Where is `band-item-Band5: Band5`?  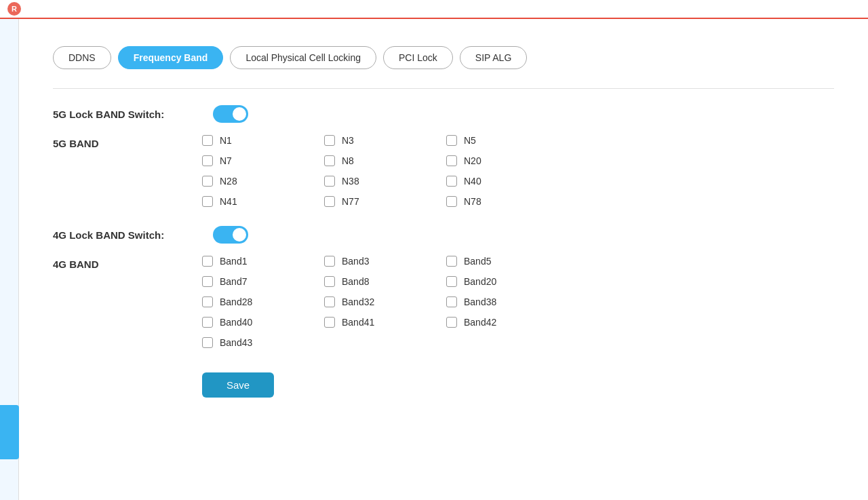
band-item-Band5: Band5 is located at coordinates (507, 261).